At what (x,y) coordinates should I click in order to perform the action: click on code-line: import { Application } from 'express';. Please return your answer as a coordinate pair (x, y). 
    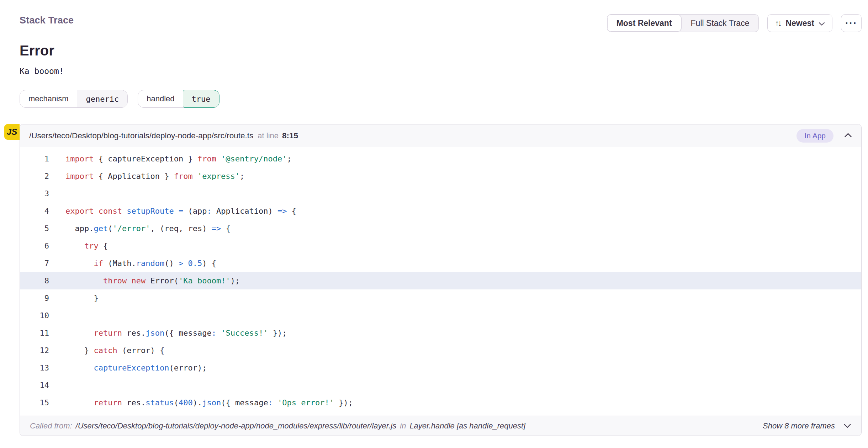
    Looking at the image, I should click on (147, 176).